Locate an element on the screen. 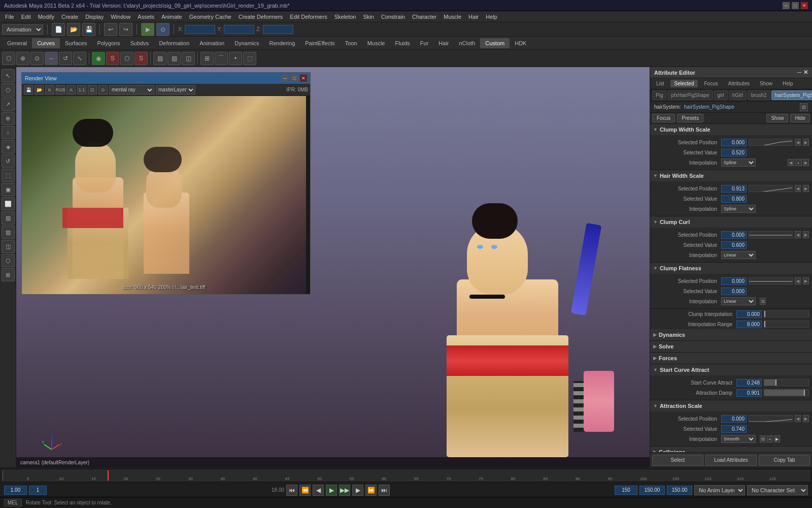 The height and width of the screenshot is (508, 812). menu-constrain: Constrain is located at coordinates (393, 17).